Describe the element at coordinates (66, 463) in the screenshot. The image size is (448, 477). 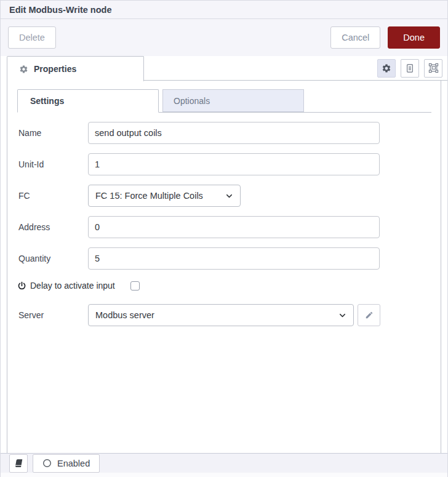
I see `node-enabled-toggle: Enabled` at that location.